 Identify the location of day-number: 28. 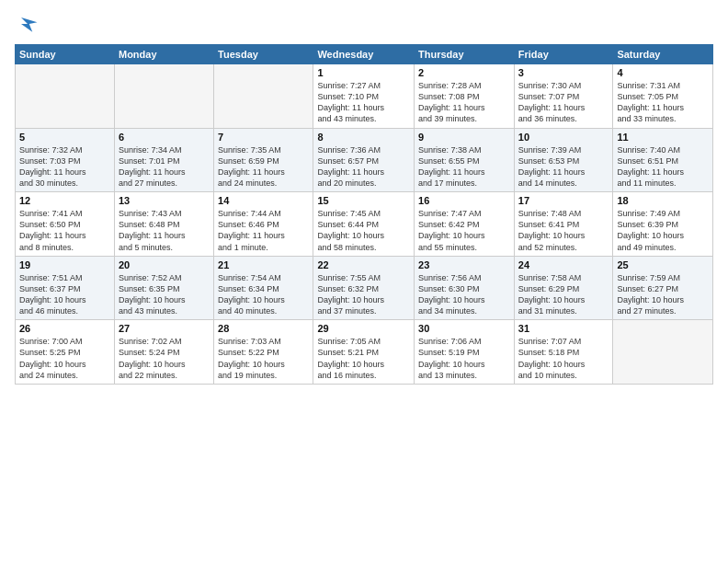
(263, 328).